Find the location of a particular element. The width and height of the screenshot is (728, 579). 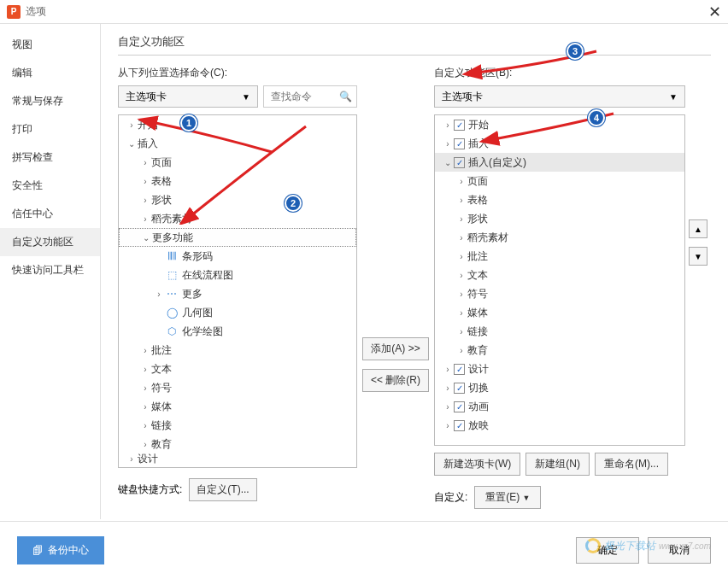

add-button: 添加(A) >> is located at coordinates (396, 348).